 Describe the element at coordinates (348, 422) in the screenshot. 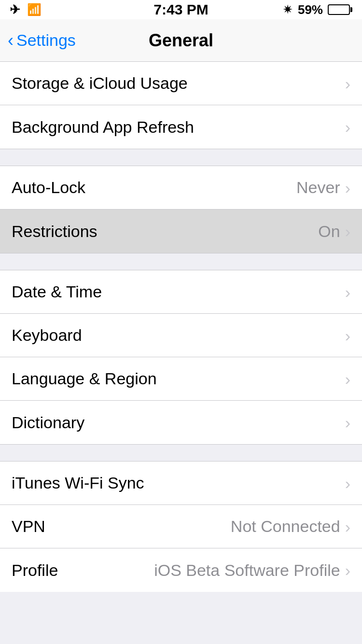

I see `dictionary-right: ›` at that location.